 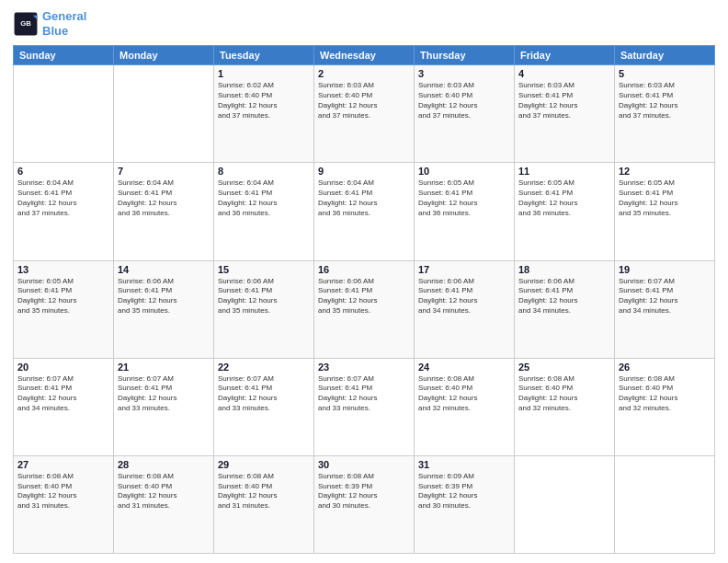 What do you see at coordinates (665, 74) in the screenshot?
I see `day-number: 5` at bounding box center [665, 74].